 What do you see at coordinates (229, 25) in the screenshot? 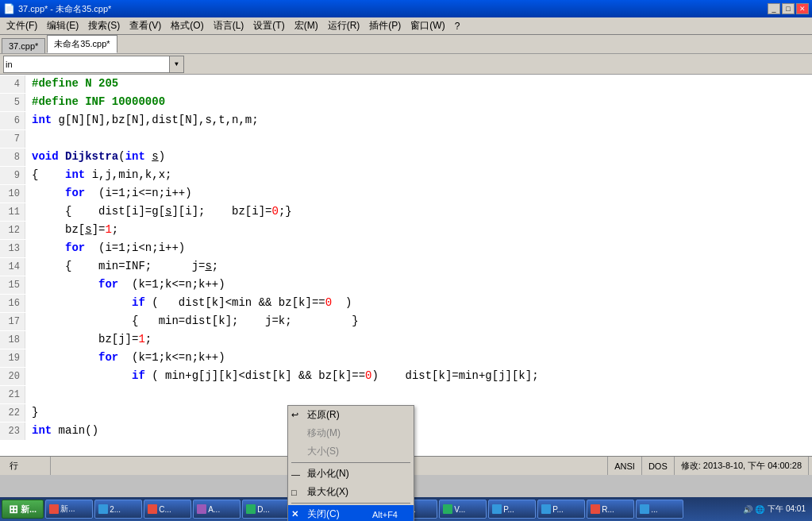
I see `menu-language: 语言(L)` at bounding box center [229, 25].